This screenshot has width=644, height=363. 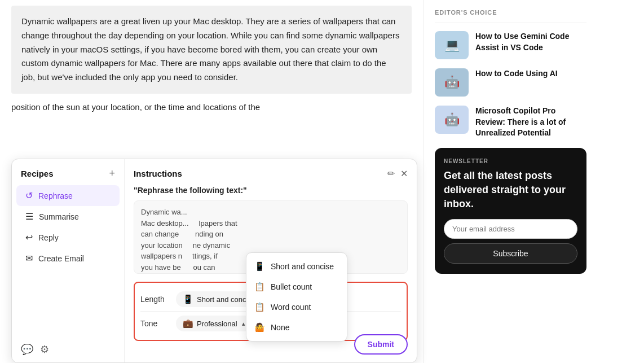 What do you see at coordinates (302, 266) in the screenshot?
I see `popup-short-label: Short and concise` at bounding box center [302, 266].